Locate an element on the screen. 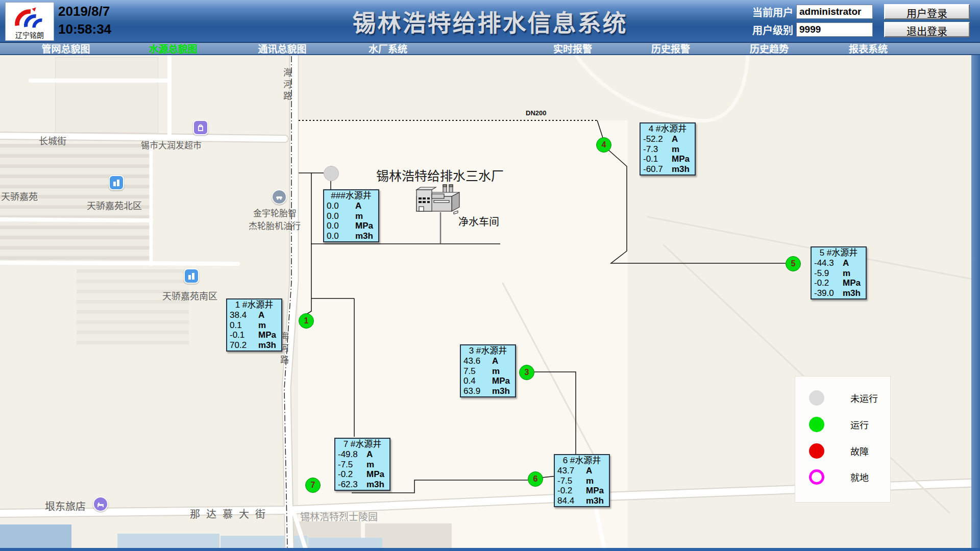  nav-history-alarm: 历史报警 is located at coordinates (671, 49).